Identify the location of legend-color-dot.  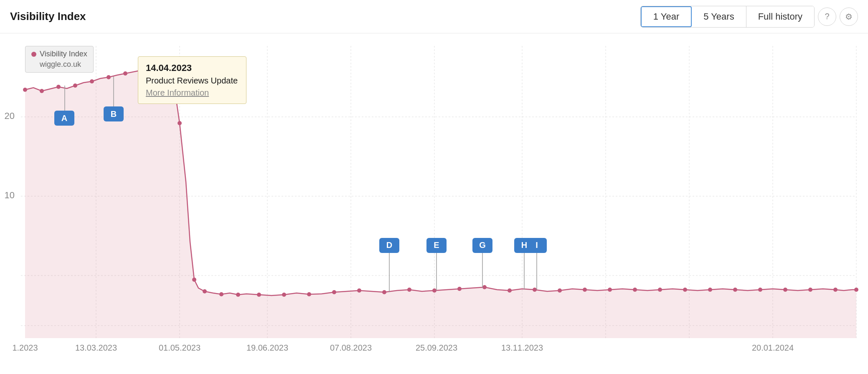
(34, 54).